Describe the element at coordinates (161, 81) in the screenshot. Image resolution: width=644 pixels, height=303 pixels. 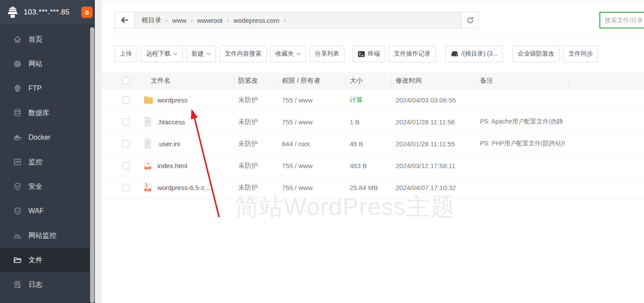
I see `header-filename: 文件名` at that location.